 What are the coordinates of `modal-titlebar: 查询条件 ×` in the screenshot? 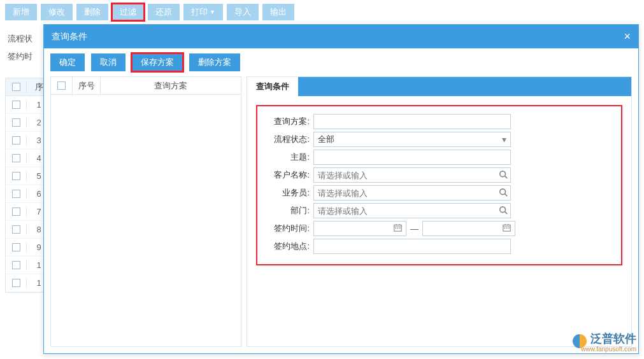 It's located at (341, 37).